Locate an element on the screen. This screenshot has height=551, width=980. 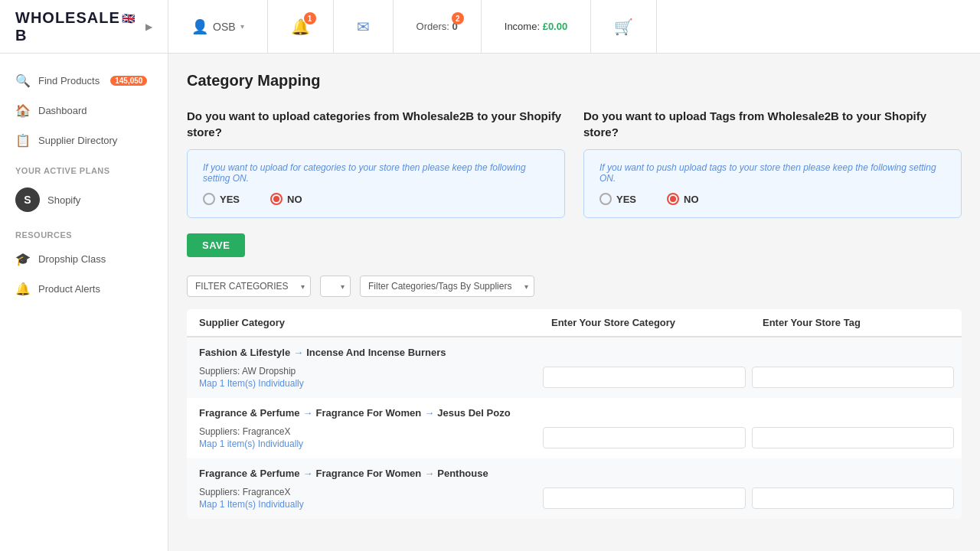
cat-path: Fragrance & Perfume→Fragrance For Women→… is located at coordinates (574, 473).